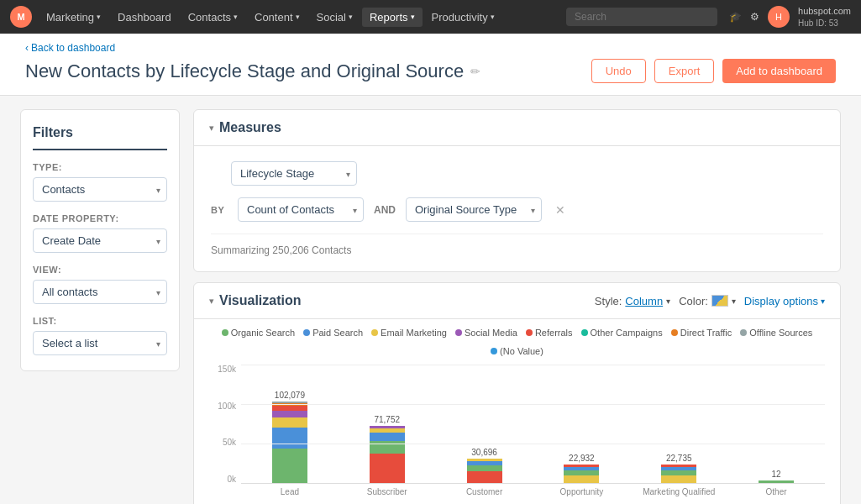 This screenshot has height=504, width=861. What do you see at coordinates (333, 333) in the screenshot?
I see `legend-item-paid: Paid Search` at bounding box center [333, 333].